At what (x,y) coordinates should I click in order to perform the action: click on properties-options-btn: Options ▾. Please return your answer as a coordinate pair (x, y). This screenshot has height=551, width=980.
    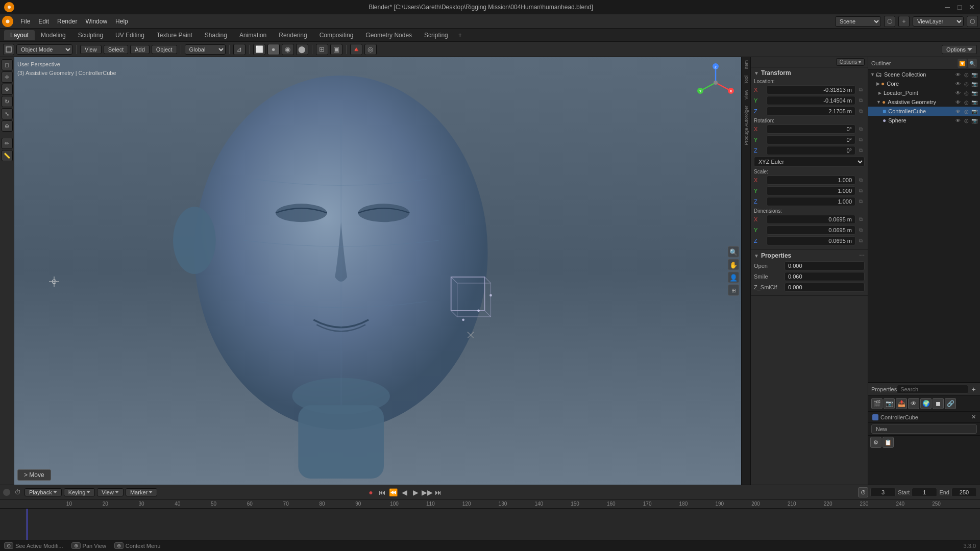
    Looking at the image, I should click on (850, 62).